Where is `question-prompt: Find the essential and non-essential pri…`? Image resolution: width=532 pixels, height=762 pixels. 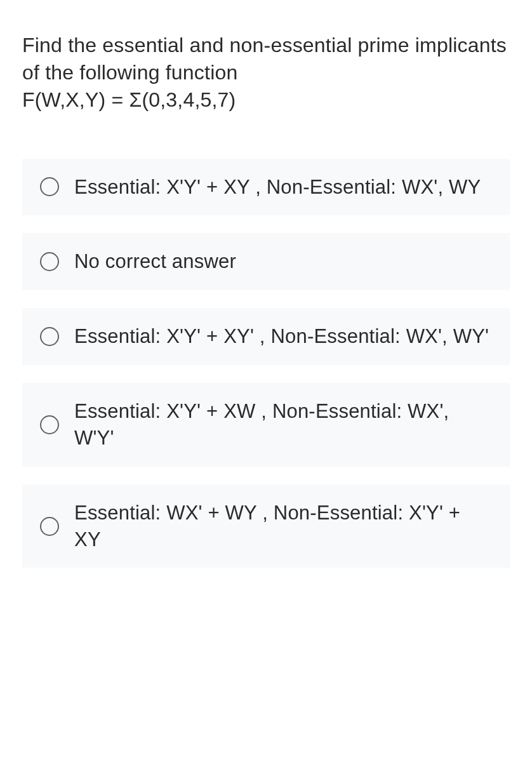 question-prompt: Find the essential and non-essential pri… is located at coordinates (266, 73).